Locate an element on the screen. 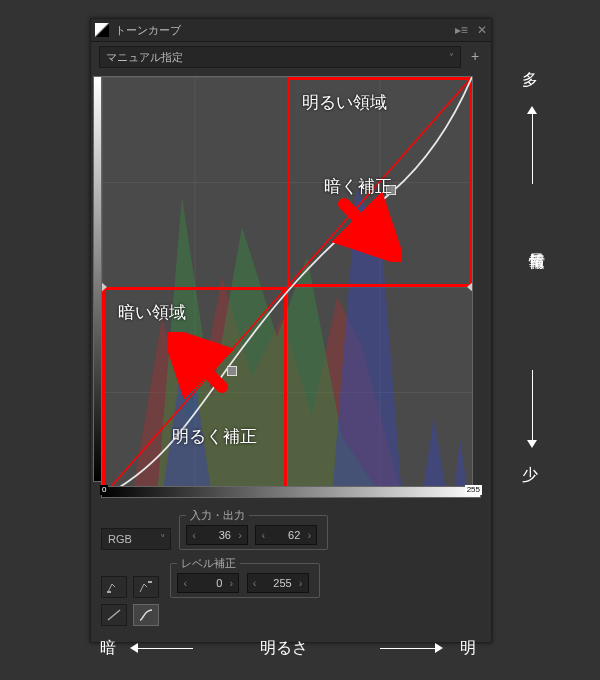  panel-titlebar: トーンカーブ ▸≡ ✕ is located at coordinates (291, 30).